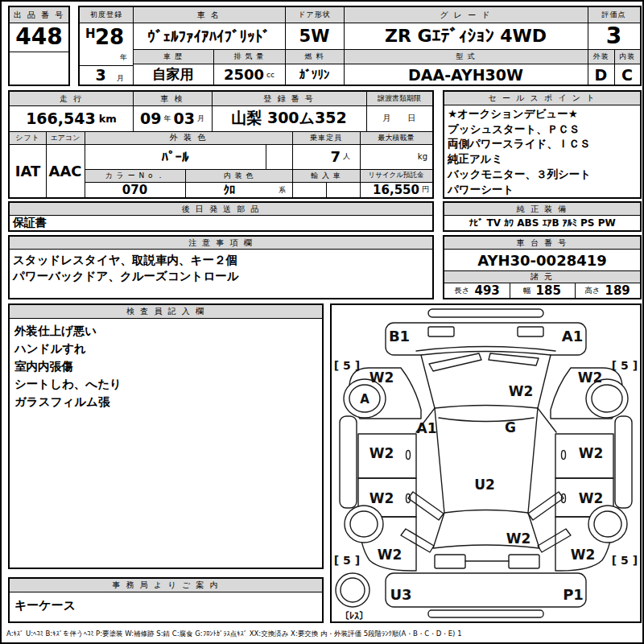 The image size is (644, 644). I want to click on car-name-label: 車 名, so click(209, 14).